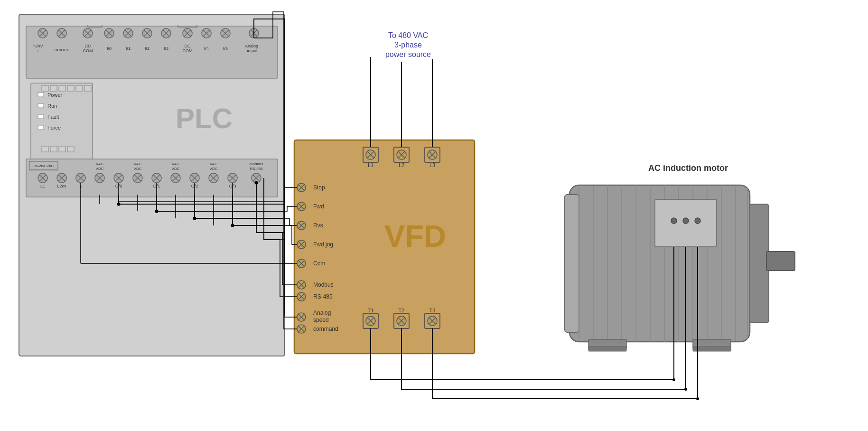  Describe the element at coordinates (128, 48) in the screenshot. I see `svg-text: I/1` at that location.